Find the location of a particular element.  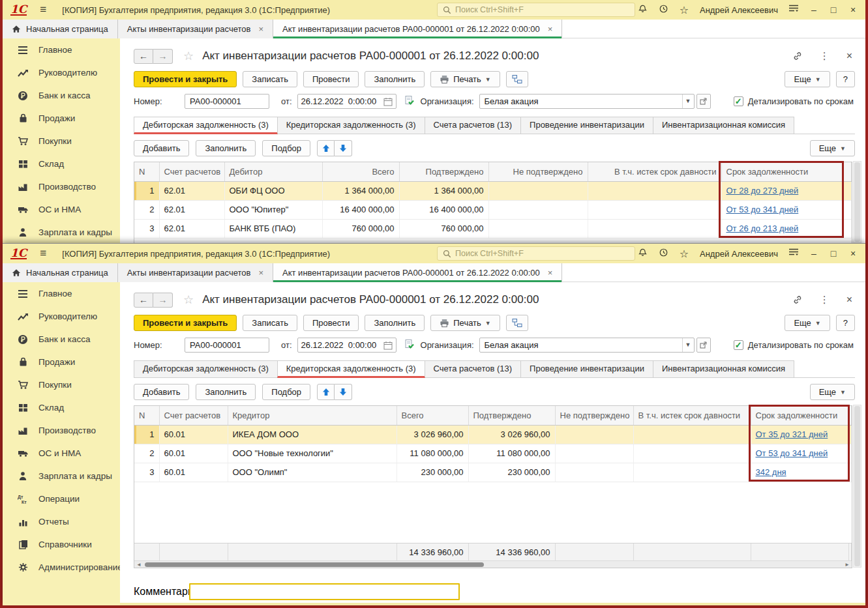

vertical-scrollbar is located at coordinates (857, 486).